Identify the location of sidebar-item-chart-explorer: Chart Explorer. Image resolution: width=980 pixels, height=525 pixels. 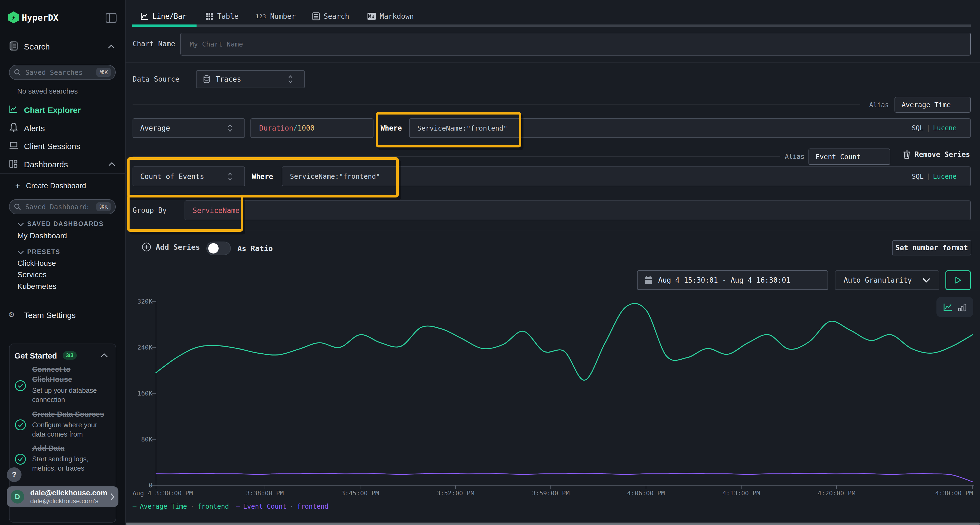
(52, 110).